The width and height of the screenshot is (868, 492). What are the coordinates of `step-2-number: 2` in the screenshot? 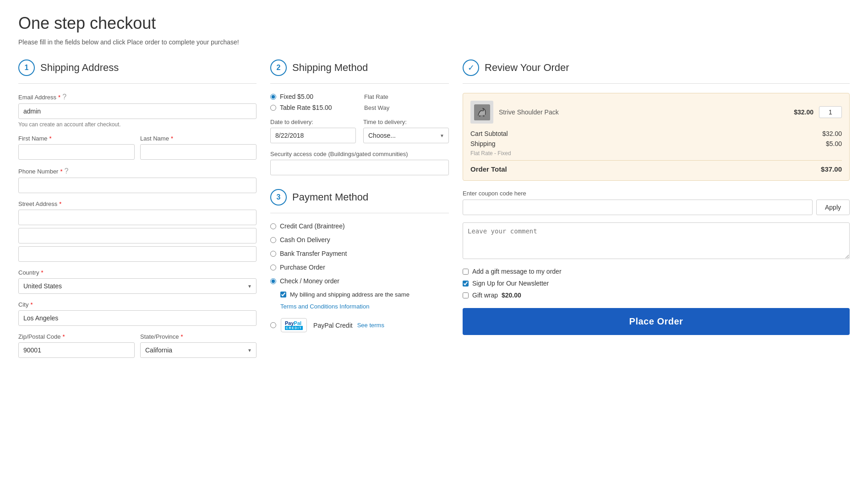 It's located at (278, 68).